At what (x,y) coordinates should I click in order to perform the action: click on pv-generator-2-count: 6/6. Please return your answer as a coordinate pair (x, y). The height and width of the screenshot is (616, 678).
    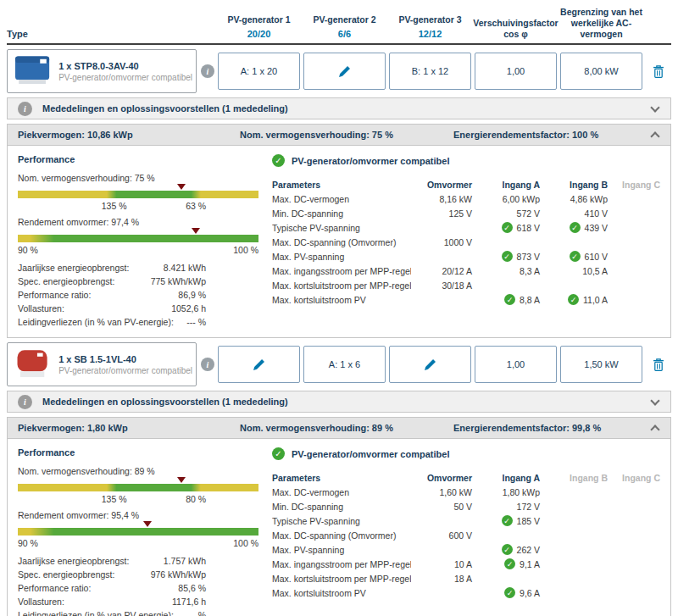
    Looking at the image, I should click on (344, 35).